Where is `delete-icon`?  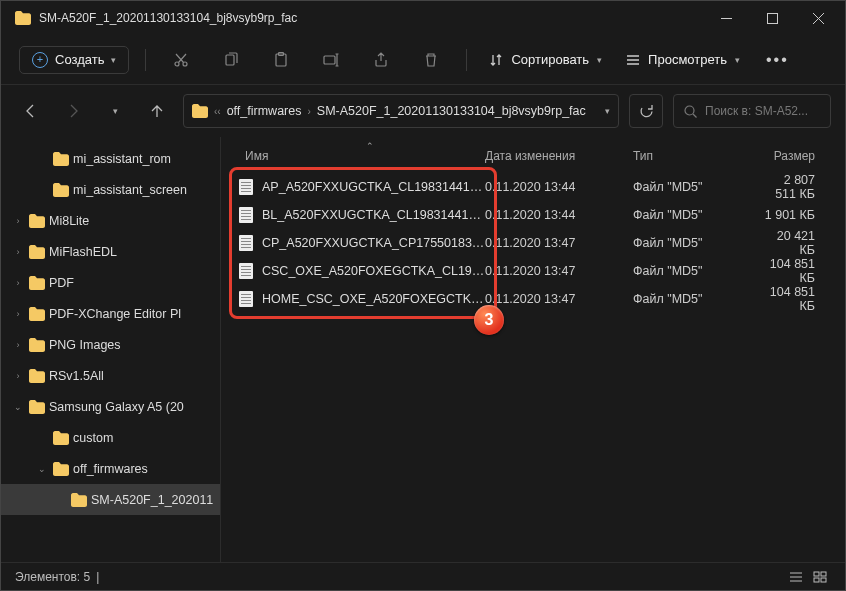 delete-icon is located at coordinates (431, 60).